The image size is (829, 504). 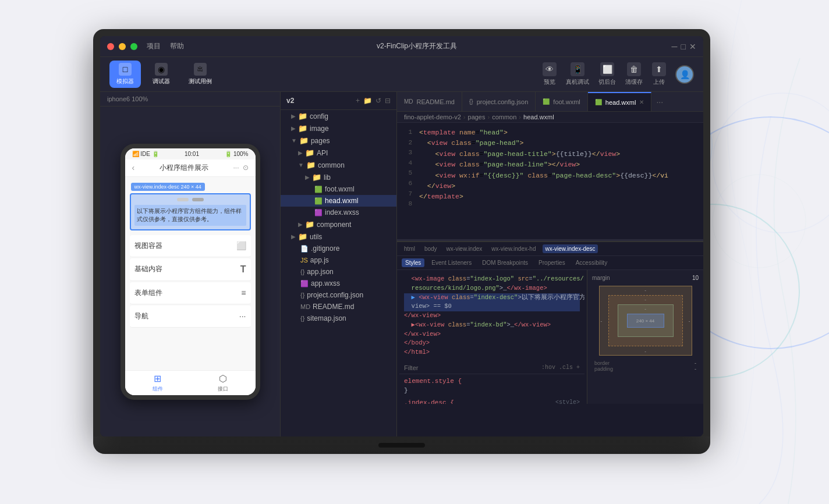 What do you see at coordinates (339, 116) in the screenshot?
I see `tree-item-config: ▶ 📁 config` at bounding box center [339, 116].